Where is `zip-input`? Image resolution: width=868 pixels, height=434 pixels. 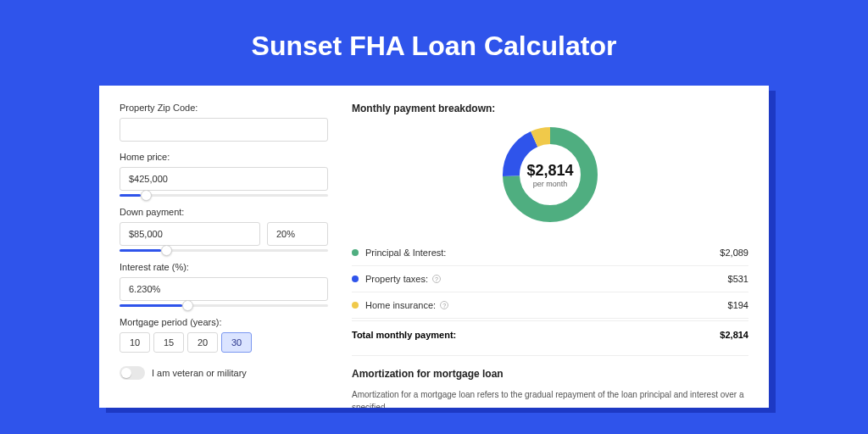
zip-input is located at coordinates (224, 130).